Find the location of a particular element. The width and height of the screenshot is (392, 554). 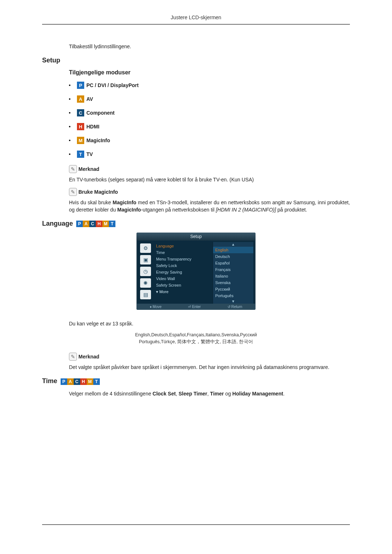

osd-option: Svenska is located at coordinates (233, 283).